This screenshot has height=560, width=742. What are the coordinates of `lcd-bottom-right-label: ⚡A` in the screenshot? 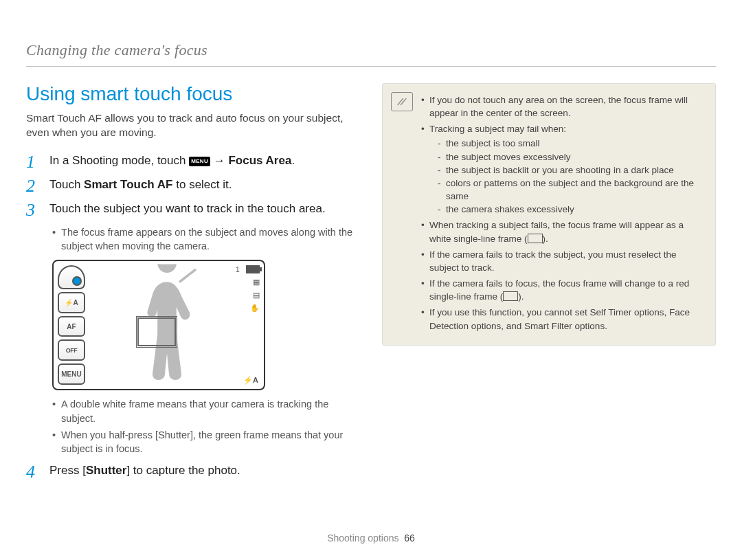 It's located at (251, 381).